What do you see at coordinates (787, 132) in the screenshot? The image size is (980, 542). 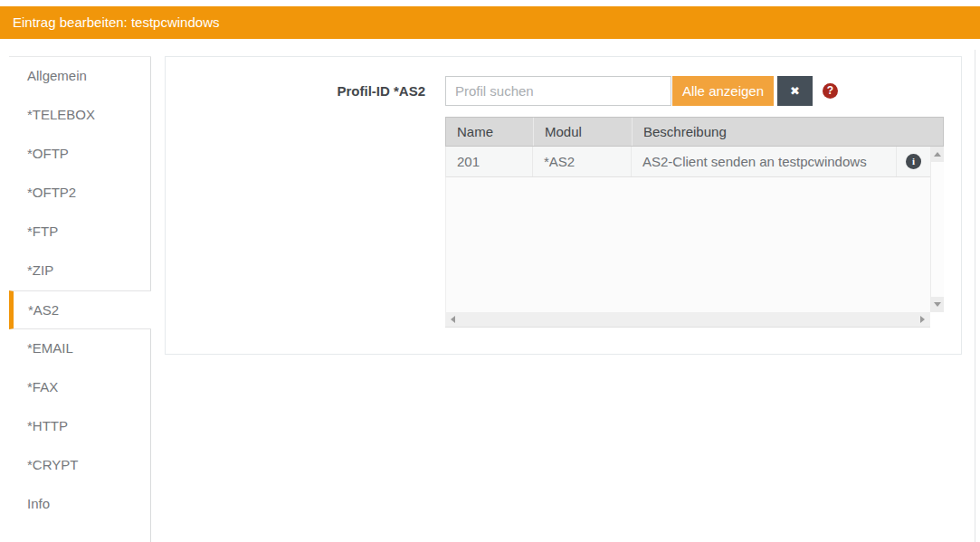 I see `column-header-beschreibung: Beschreibung` at bounding box center [787, 132].